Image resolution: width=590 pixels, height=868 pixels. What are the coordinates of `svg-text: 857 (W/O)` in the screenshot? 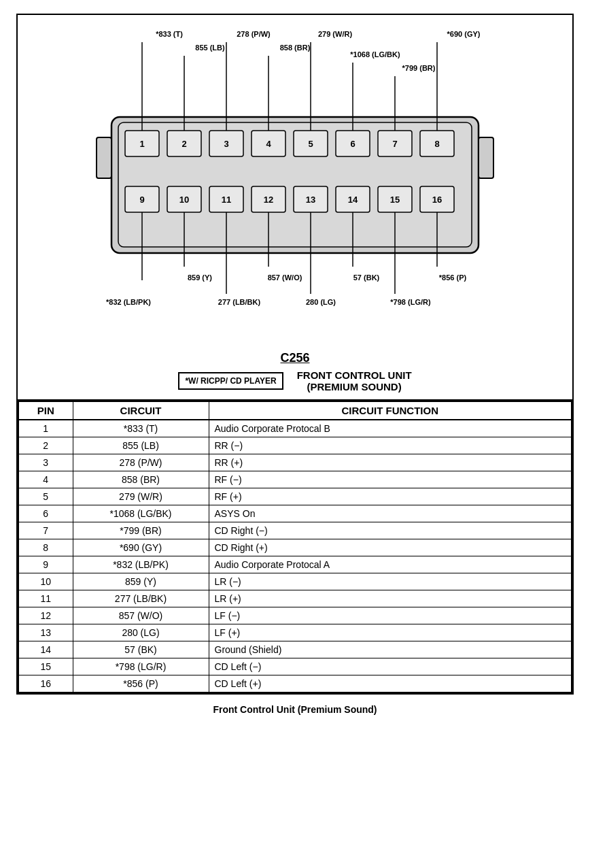 It's located at (285, 278).